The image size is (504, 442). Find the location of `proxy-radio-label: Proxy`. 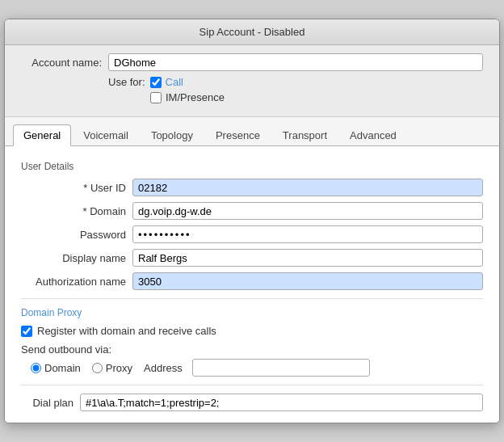

proxy-radio-label: Proxy is located at coordinates (120, 368).